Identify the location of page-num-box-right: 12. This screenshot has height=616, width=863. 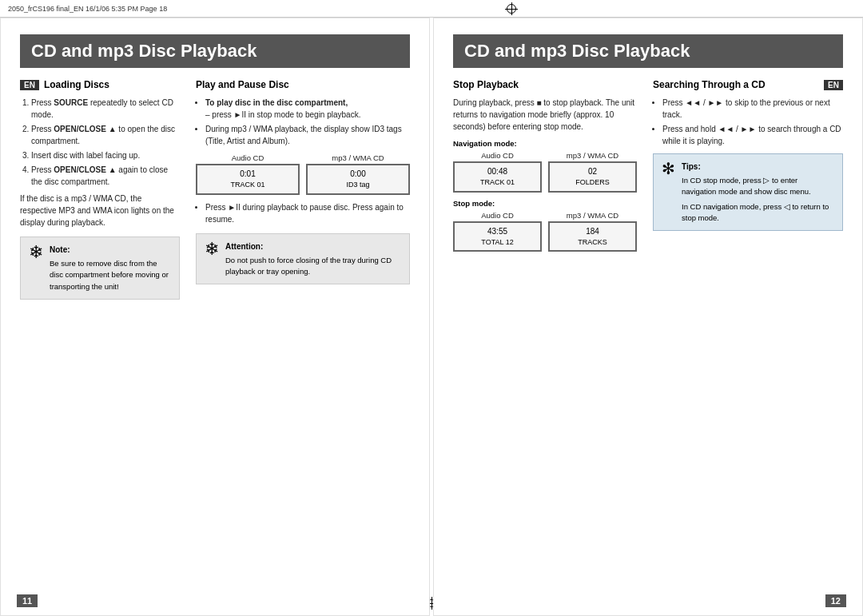
(836, 601).